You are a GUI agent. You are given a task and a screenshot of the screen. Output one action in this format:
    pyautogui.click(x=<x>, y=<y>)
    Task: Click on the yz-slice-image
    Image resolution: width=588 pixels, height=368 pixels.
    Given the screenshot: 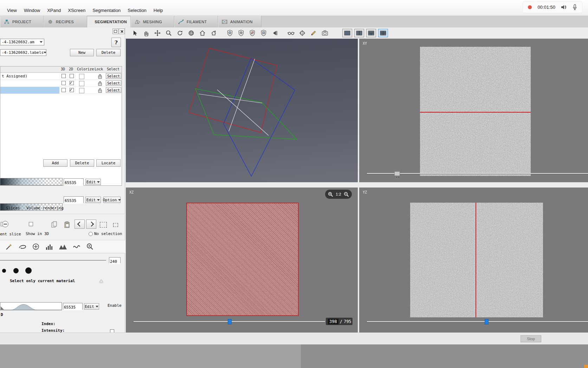 What is the action you would take?
    pyautogui.click(x=477, y=260)
    